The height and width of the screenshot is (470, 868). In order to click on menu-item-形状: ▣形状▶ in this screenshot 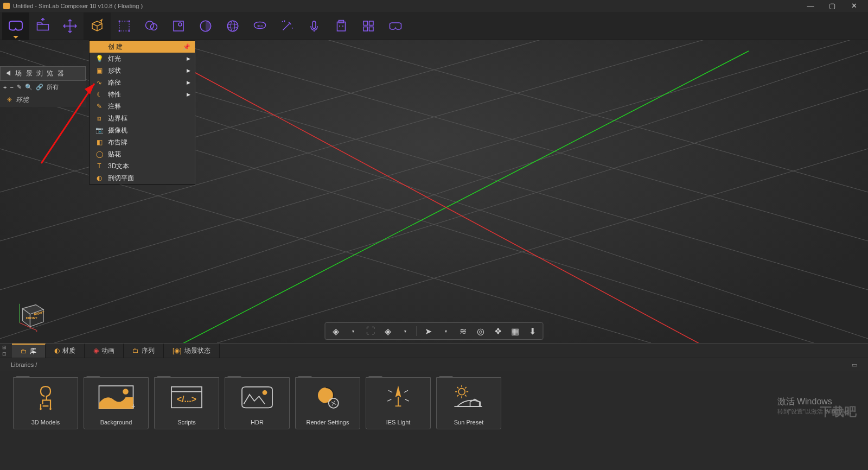, I will do `click(142, 71)`.